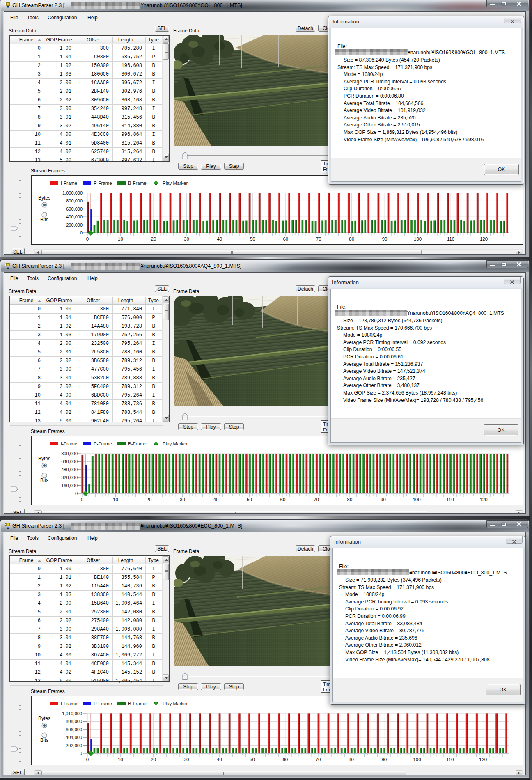 The width and height of the screenshot is (532, 780). Describe the element at coordinates (74, 730) in the screenshot. I see `svg-text: 606,000` at that location.